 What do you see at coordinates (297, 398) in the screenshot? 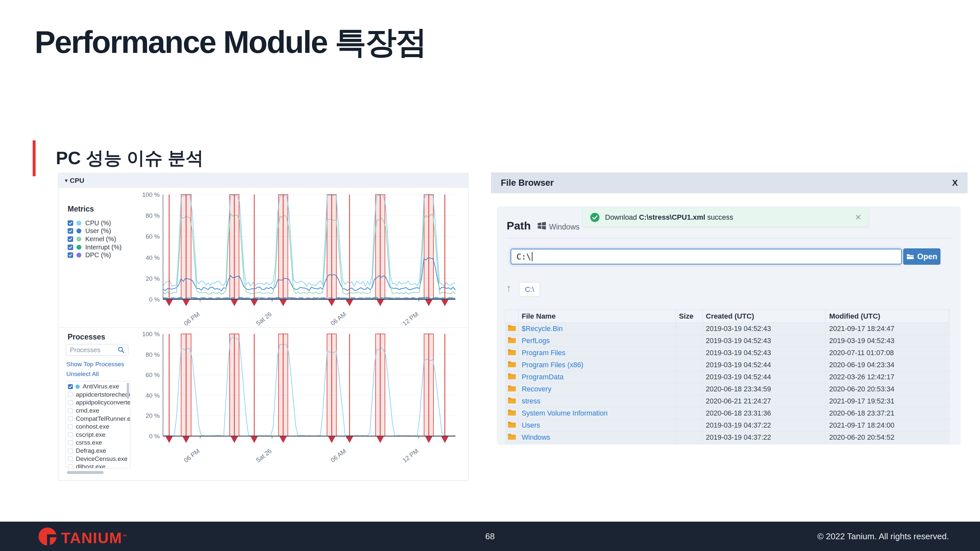
I see `process-usage-chart: 100 %80 %60 %40 %20 %0 %06 PMSat 2606 AM…` at bounding box center [297, 398].